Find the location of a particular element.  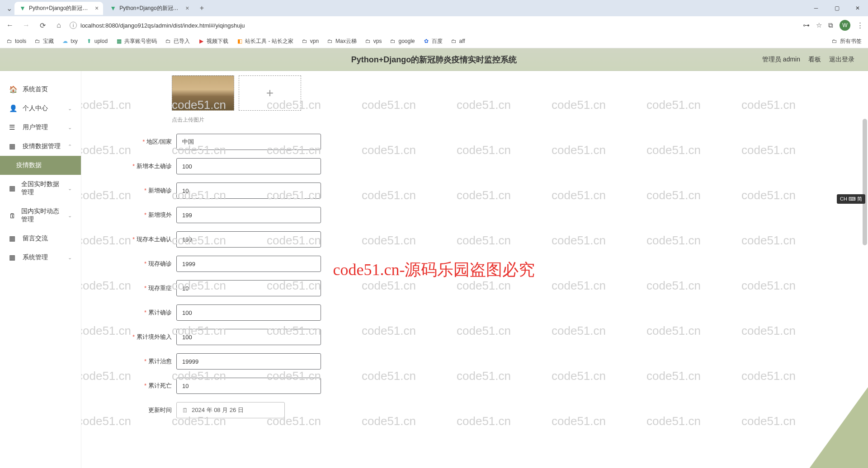

tab-title: Python+Django的新冠肺炎疫 is located at coordinates (61, 8).